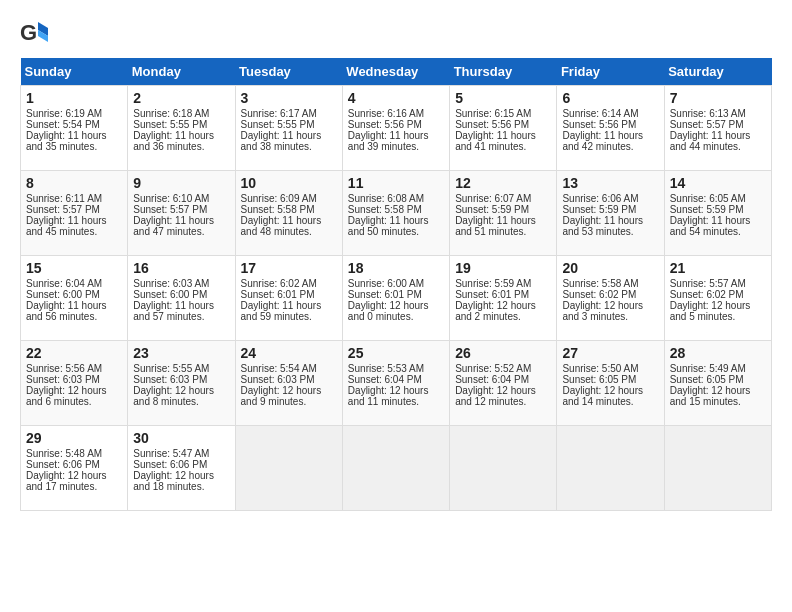 The image size is (792, 612). Describe the element at coordinates (718, 128) in the screenshot. I see `calendar-cell: 7 Sunrise: 6:13 AM Sunset: 5:57 PM Dayli…` at that location.